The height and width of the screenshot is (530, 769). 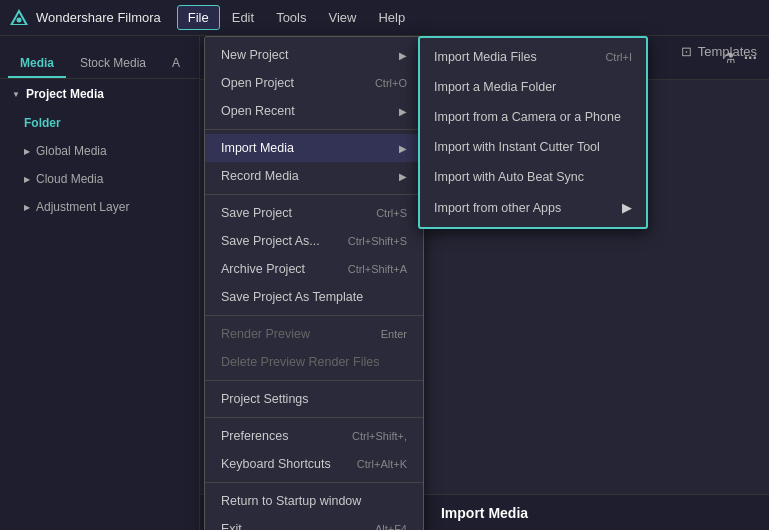 I want to click on templates-icon: ⊡, so click(x=686, y=52).